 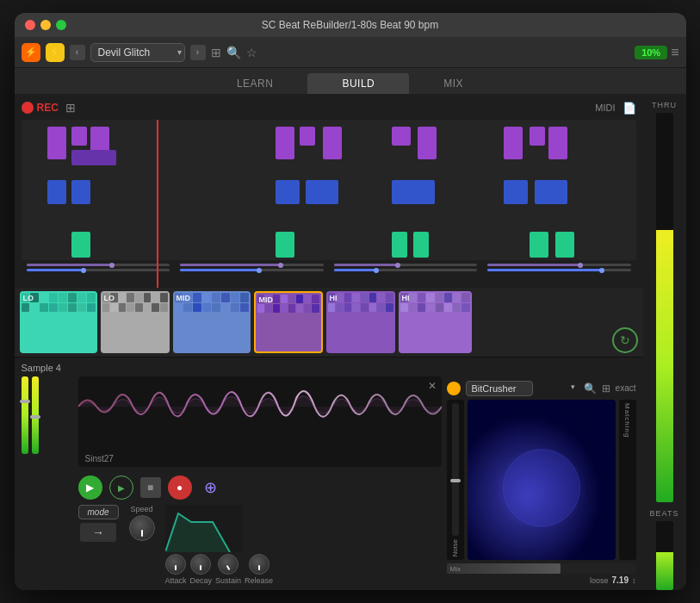 What do you see at coordinates (629, 109) in the screenshot?
I see `midi-file-icon: 📄` at bounding box center [629, 109].